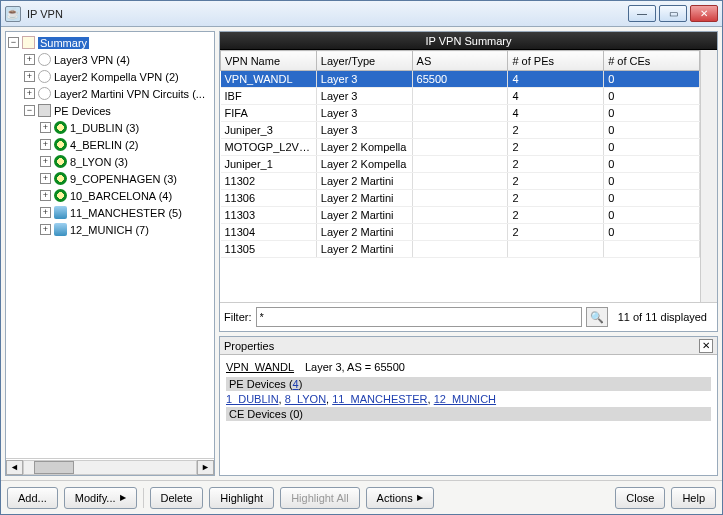 Image resolution: width=723 pixels, height=515 pixels. I want to click on table-row: 11306Layer 2 Martini20, so click(460, 198).